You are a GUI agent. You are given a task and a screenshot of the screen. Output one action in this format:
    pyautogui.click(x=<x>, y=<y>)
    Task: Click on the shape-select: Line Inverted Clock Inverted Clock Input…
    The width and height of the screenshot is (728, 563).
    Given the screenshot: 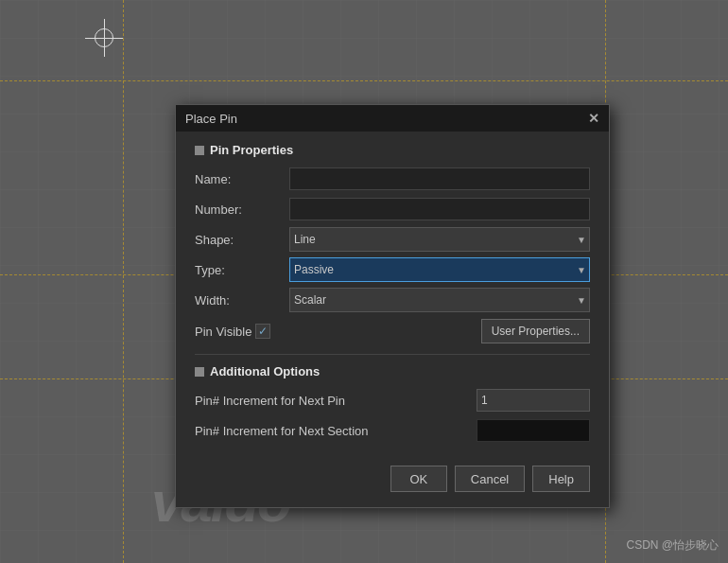 What is the action you would take?
    pyautogui.click(x=440, y=239)
    